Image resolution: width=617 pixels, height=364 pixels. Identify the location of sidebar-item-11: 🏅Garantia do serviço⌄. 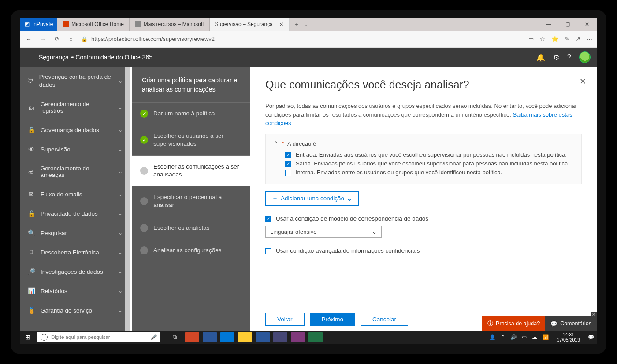
(75, 310).